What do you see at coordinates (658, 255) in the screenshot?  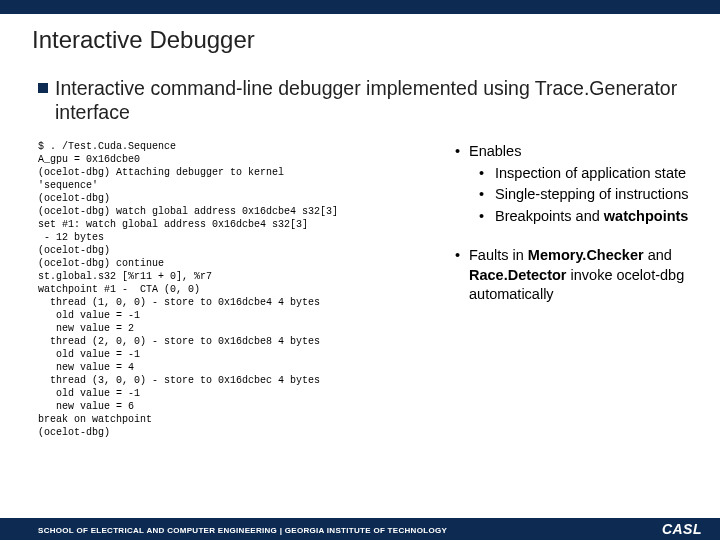 I see `faults-c: and` at bounding box center [658, 255].